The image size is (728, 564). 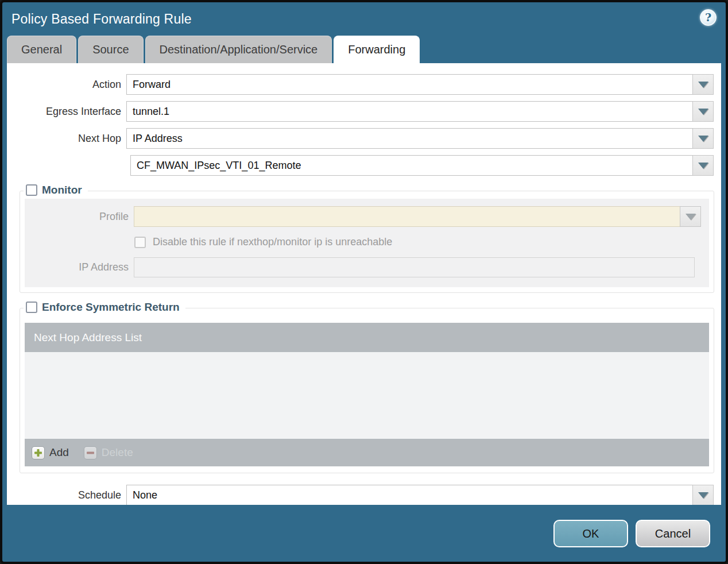 I want to click on action-dropdown-trigger, so click(x=703, y=84).